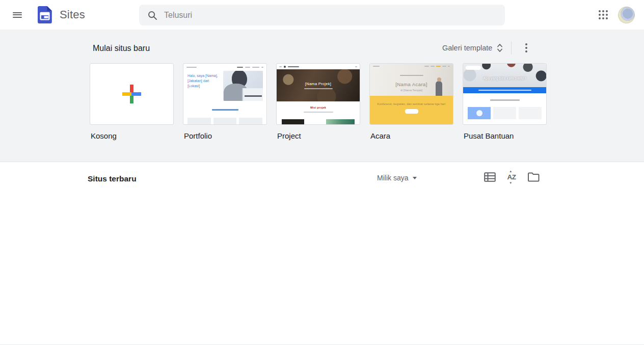  Describe the element at coordinates (17, 15) in the screenshot. I see `hamburger-icon` at that location.